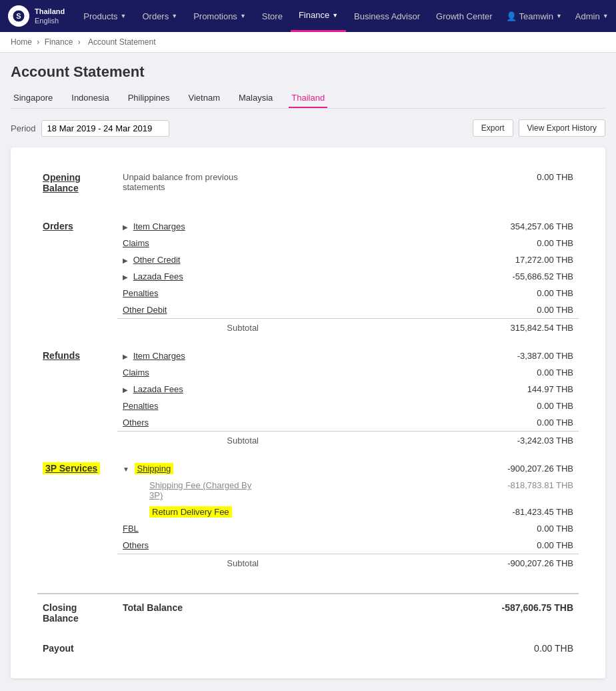 The height and width of the screenshot is (691, 616). Describe the element at coordinates (308, 441) in the screenshot. I see `refunds-subtotal-row: Subtotal -3,242.03 THB` at that location.